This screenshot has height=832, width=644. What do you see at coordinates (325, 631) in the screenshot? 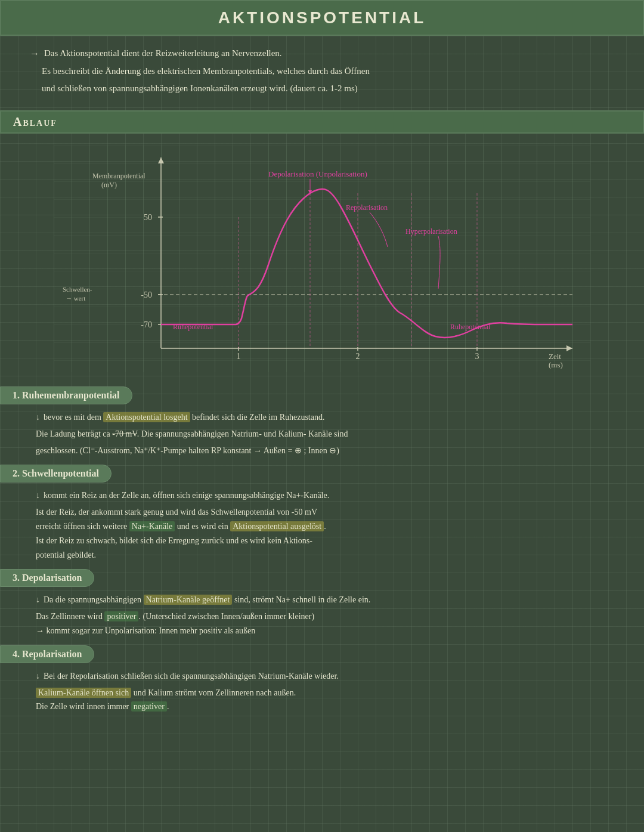
I see `section-3-line-3: → kommt sogar zur Unpolarisation: Innen …` at bounding box center [325, 631].